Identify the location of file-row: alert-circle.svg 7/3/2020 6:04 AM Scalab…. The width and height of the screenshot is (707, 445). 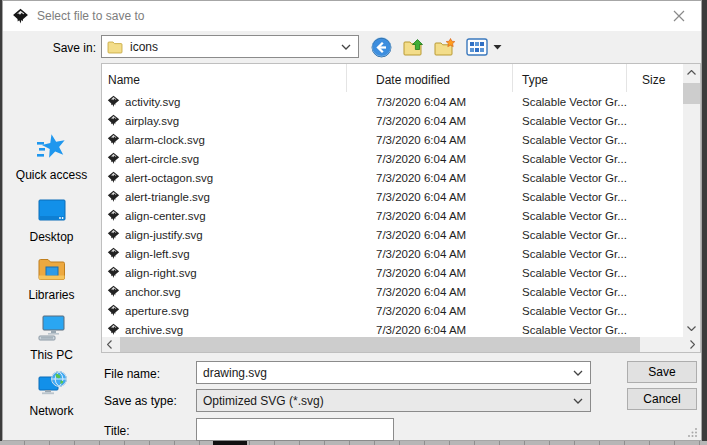
(392, 158).